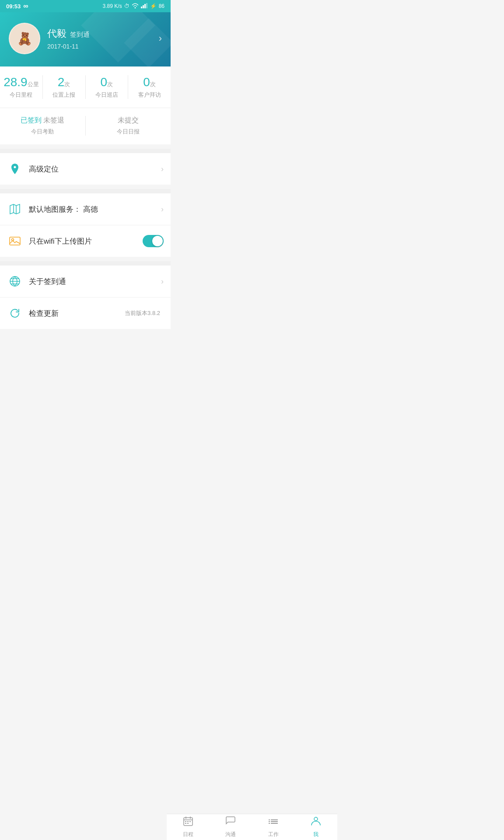  I want to click on wifi-toggle-wrap, so click(153, 241).